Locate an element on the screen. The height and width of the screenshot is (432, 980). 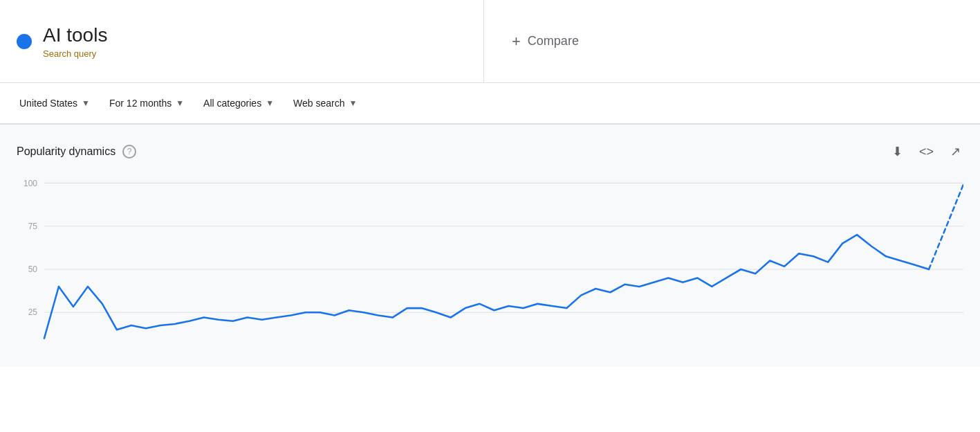
svg-text: 100 is located at coordinates (30, 183).